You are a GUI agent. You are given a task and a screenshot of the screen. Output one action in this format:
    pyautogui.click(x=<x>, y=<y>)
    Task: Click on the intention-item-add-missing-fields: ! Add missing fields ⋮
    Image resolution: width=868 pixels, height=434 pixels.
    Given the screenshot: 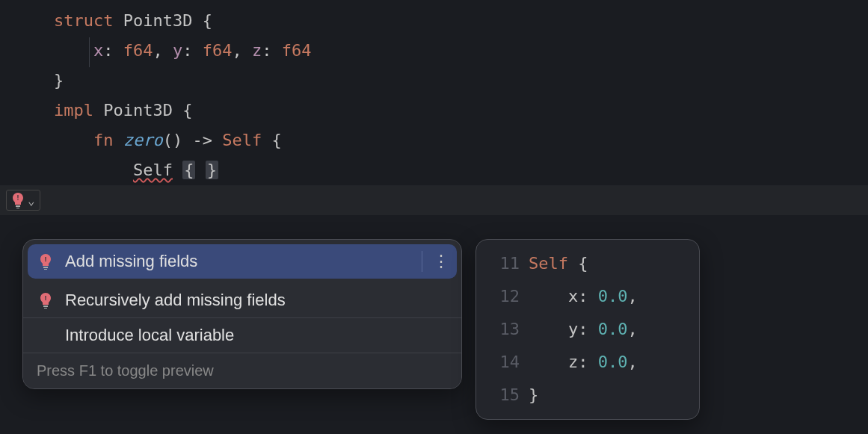 What is the action you would take?
    pyautogui.click(x=242, y=261)
    